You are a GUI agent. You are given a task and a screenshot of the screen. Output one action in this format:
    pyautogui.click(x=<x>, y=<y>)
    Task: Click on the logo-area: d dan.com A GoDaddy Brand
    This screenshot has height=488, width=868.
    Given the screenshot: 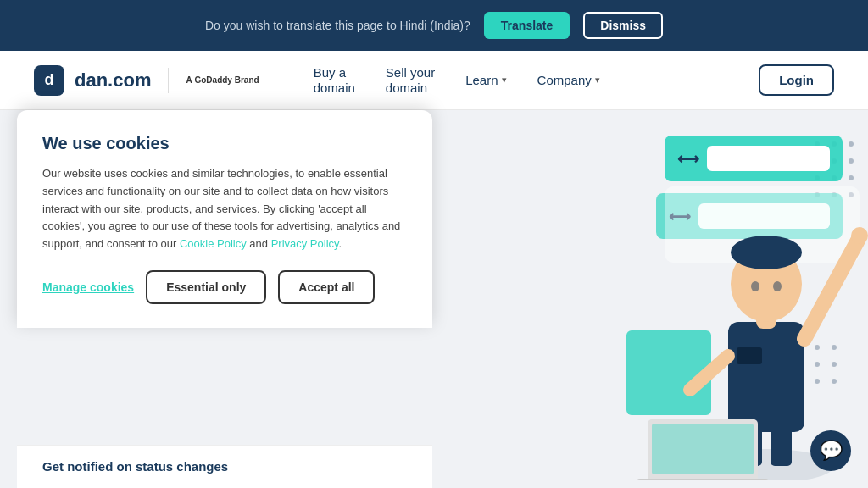 What is the action you would take?
    pyautogui.click(x=147, y=80)
    